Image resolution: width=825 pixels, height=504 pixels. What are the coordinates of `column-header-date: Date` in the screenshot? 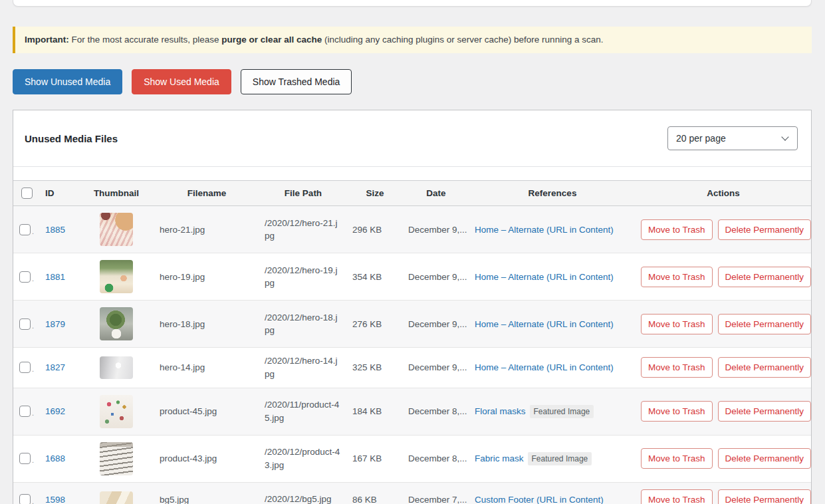 It's located at (436, 193).